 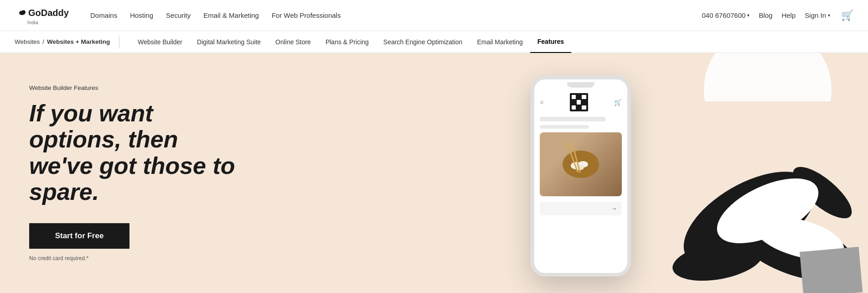 What do you see at coordinates (396, 16) in the screenshot?
I see `main-nav-links: Domains Hosting Security Email & Marketi…` at bounding box center [396, 16].